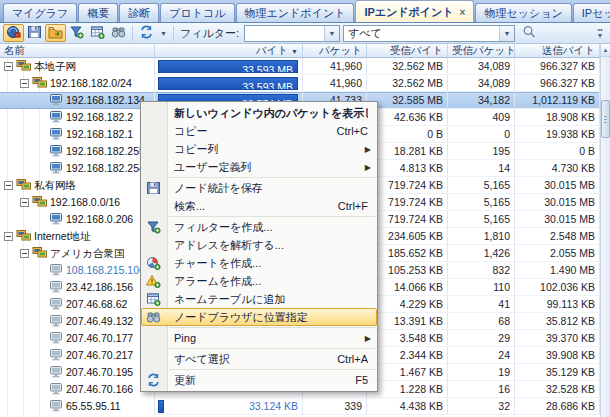  Describe the element at coordinates (210, 34) in the screenshot. I see `filter-label: フィルター:` at that location.